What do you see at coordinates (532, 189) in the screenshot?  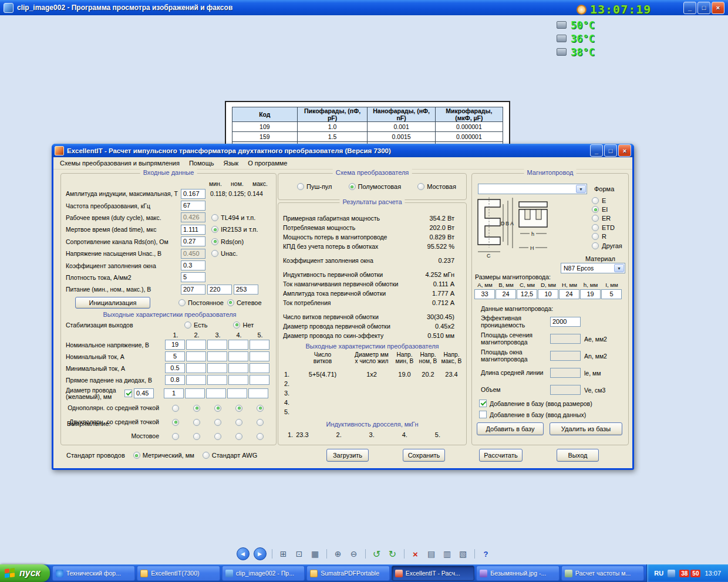 I see `core-select-dropdown: ▼` at bounding box center [532, 189].